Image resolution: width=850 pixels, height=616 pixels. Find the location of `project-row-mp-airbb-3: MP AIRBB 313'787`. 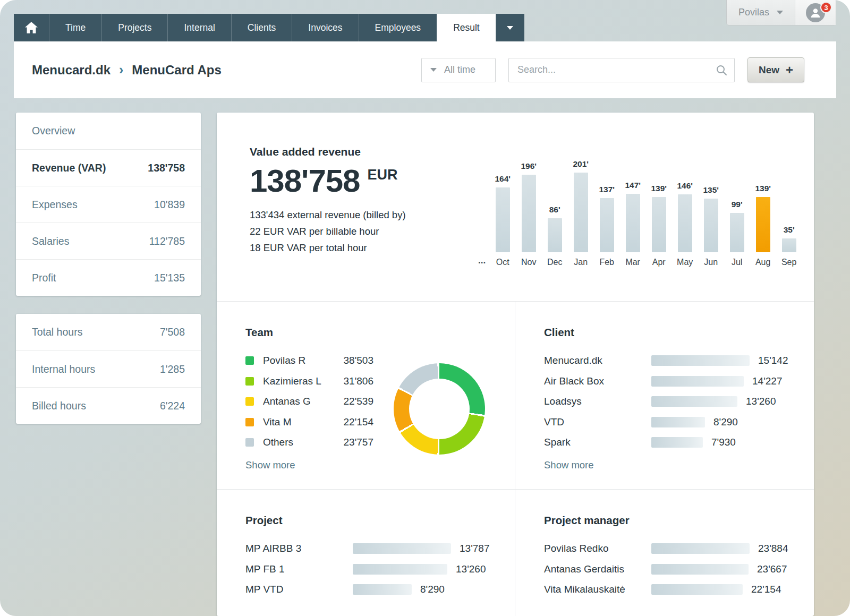

project-row-mp-airbb-3: MP AIRBB 313'787 is located at coordinates (366, 549).